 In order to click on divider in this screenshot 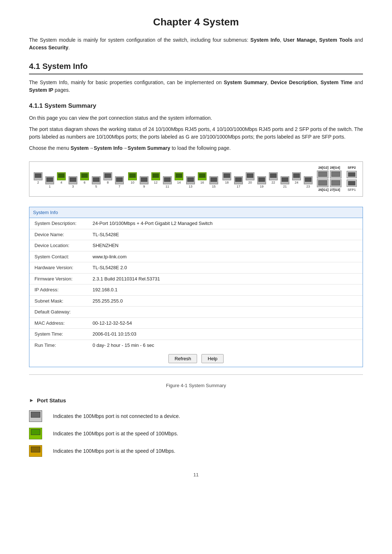, I will do `click(196, 374)`.